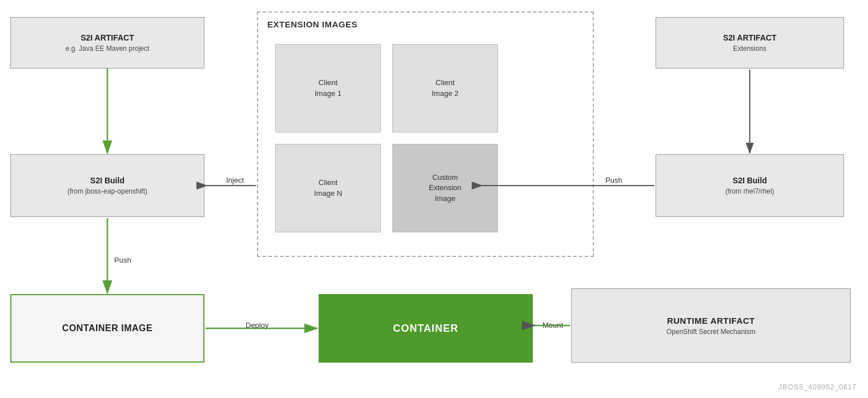  Describe the element at coordinates (711, 325) in the screenshot. I see `runtime-artifact-box: RUNTIME ARTIFACT OpenShift Secret Mechan…` at that location.